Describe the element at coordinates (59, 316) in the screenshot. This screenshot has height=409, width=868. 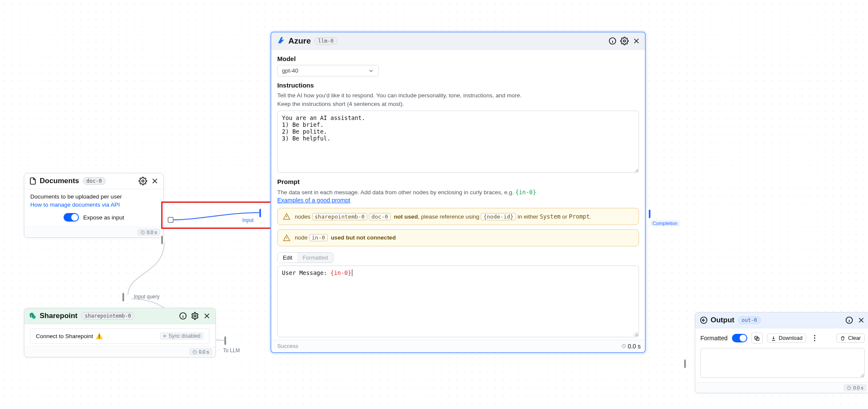
I see `sharepoint-title: Sharepoint` at that location.